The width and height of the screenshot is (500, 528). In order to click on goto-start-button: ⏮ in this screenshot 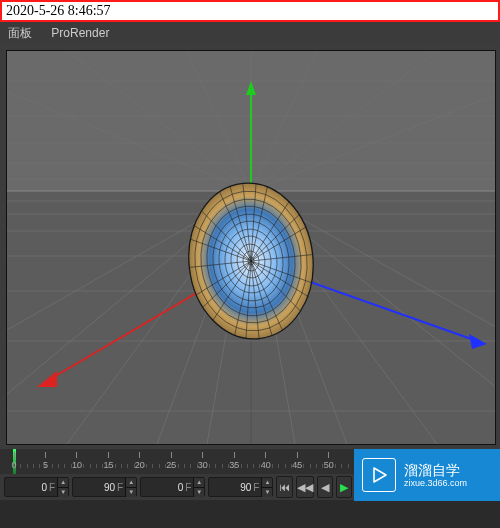, I will do `click(284, 487)`.